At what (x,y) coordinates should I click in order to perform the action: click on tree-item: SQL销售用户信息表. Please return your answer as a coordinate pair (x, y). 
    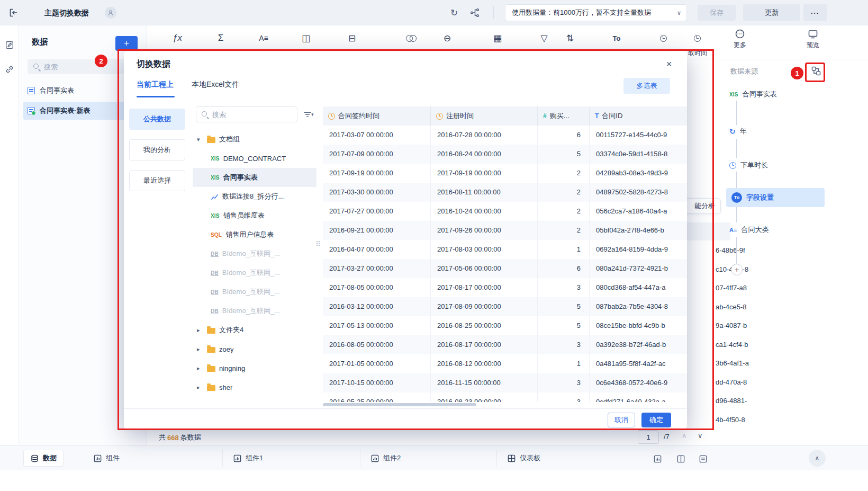
    Looking at the image, I should click on (255, 235).